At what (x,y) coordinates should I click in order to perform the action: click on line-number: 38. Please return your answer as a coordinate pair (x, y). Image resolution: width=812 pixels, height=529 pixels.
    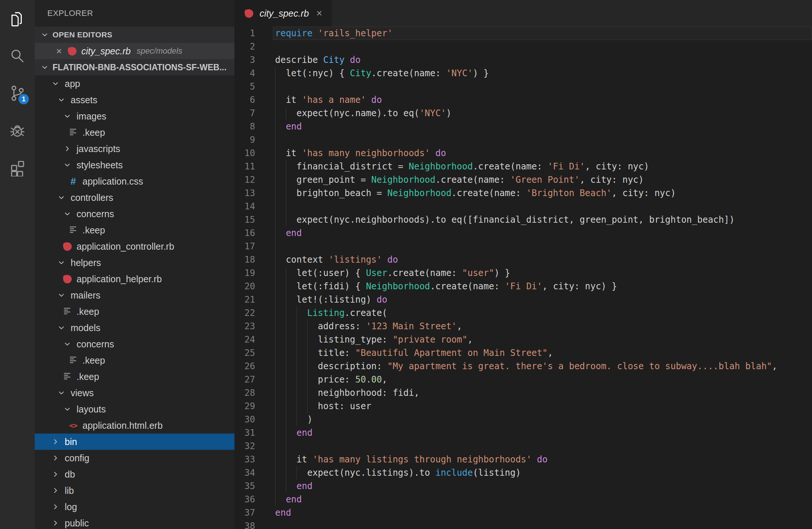
    Looking at the image, I should click on (245, 524).